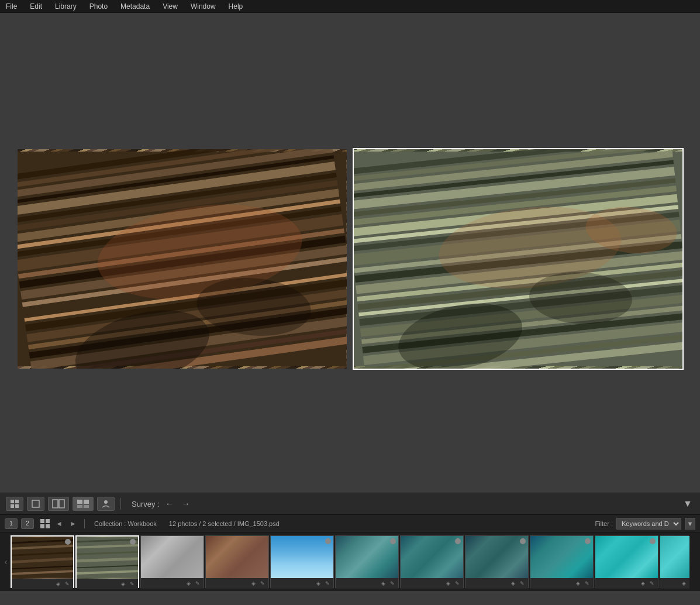 The width and height of the screenshot is (700, 605). What do you see at coordinates (11, 524) in the screenshot?
I see `page-1-btn: 1` at bounding box center [11, 524].